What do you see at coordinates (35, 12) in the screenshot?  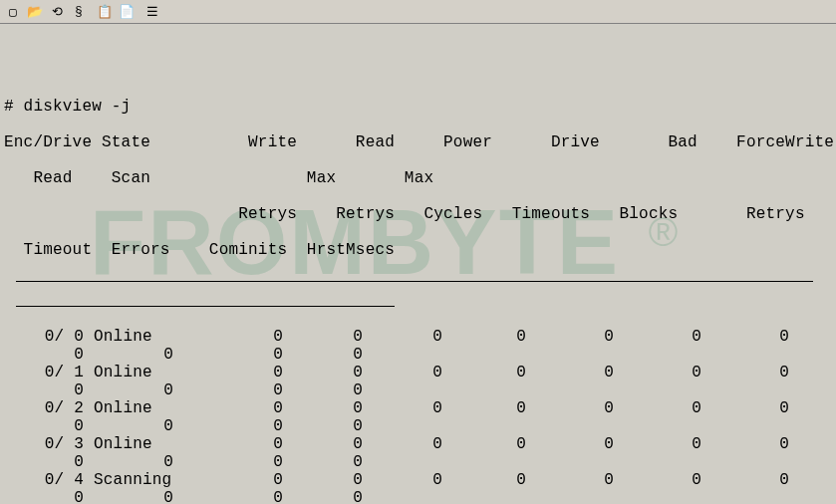 I see `open-icon: 📂` at bounding box center [35, 12].